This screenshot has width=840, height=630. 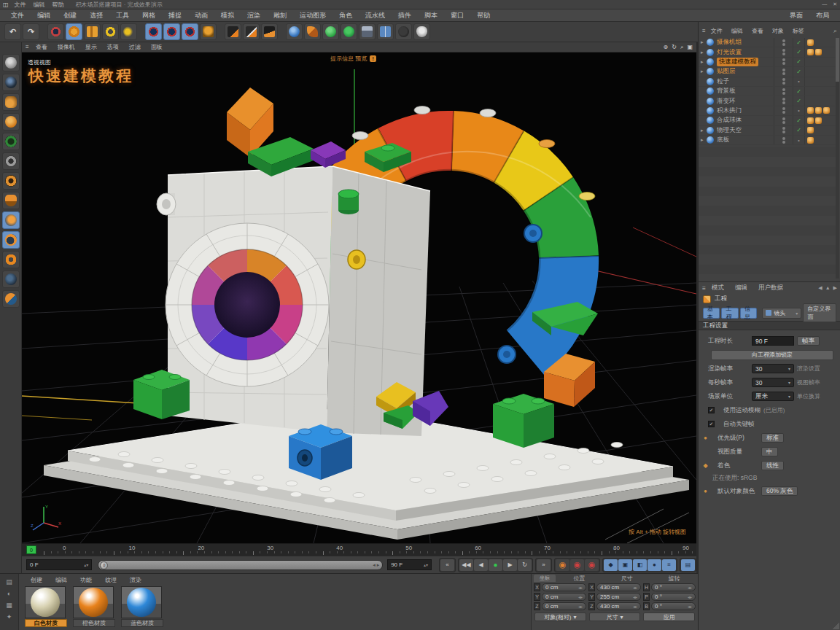 I want to click on menubar-item-10: 雕刻, so click(x=280, y=16).